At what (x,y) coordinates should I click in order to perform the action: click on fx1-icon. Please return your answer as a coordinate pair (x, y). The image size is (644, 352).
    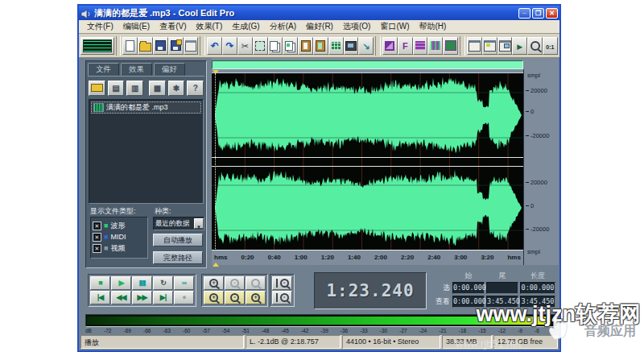
    Looking at the image, I should click on (390, 46).